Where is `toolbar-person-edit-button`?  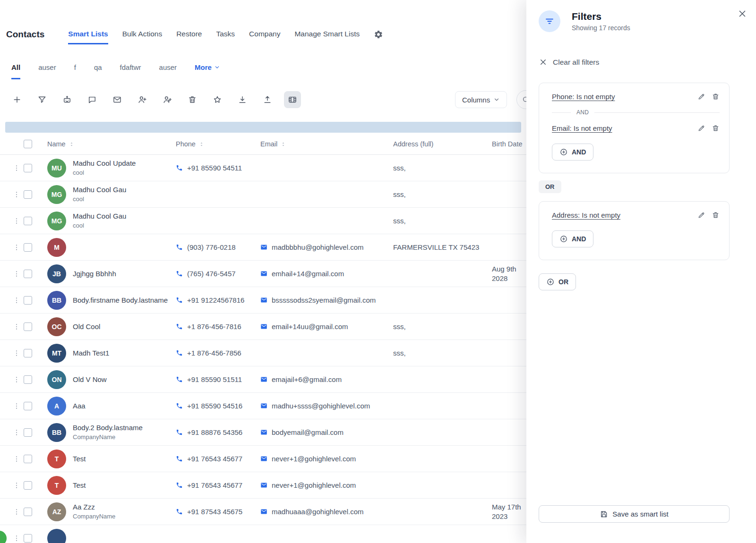
toolbar-person-edit-button is located at coordinates (167, 100).